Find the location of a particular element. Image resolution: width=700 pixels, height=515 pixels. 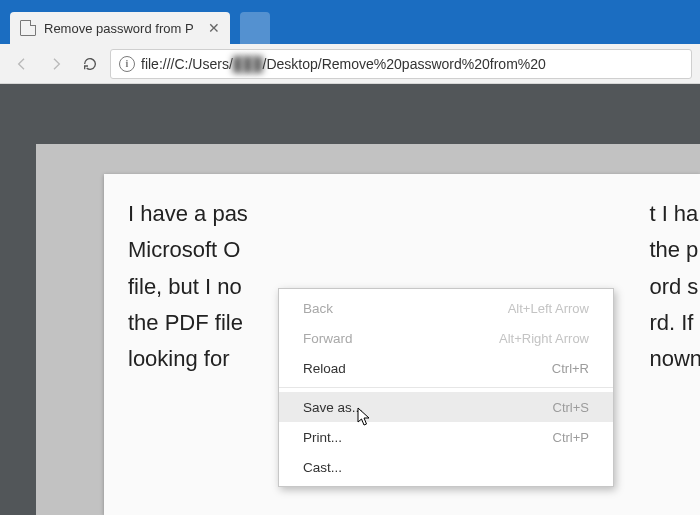

menu-label: Forward is located at coordinates (328, 338).